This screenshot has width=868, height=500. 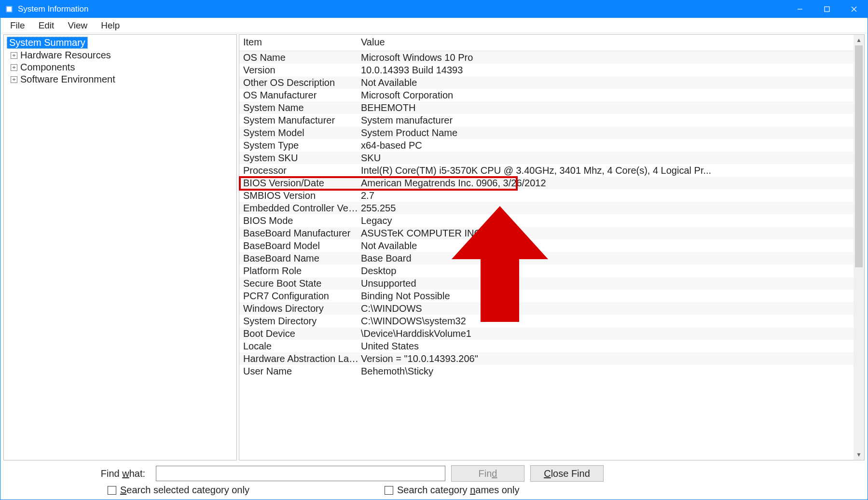 What do you see at coordinates (302, 246) in the screenshot?
I see `cell-item: BaseBoard Model` at bounding box center [302, 246].